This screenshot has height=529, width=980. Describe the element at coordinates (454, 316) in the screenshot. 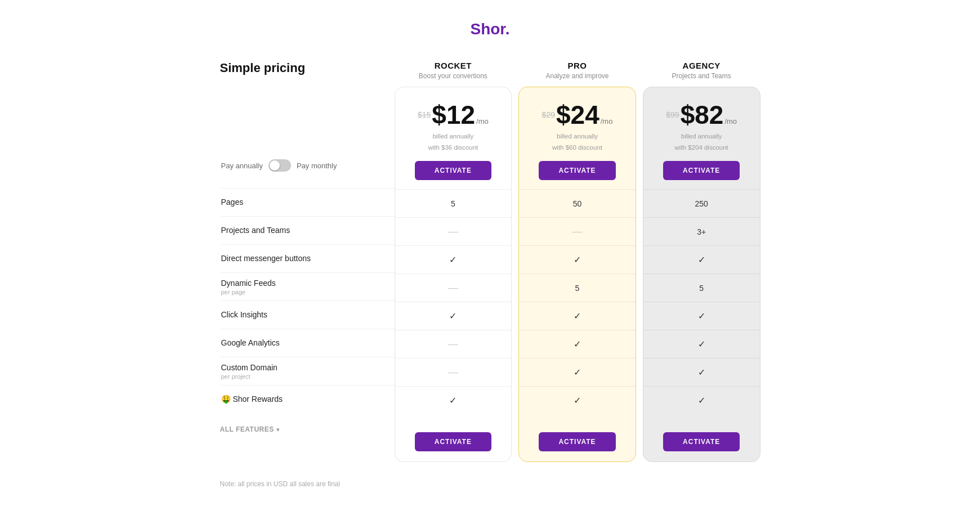

I see `feature-cell-rocket-4: ✓` at that location.